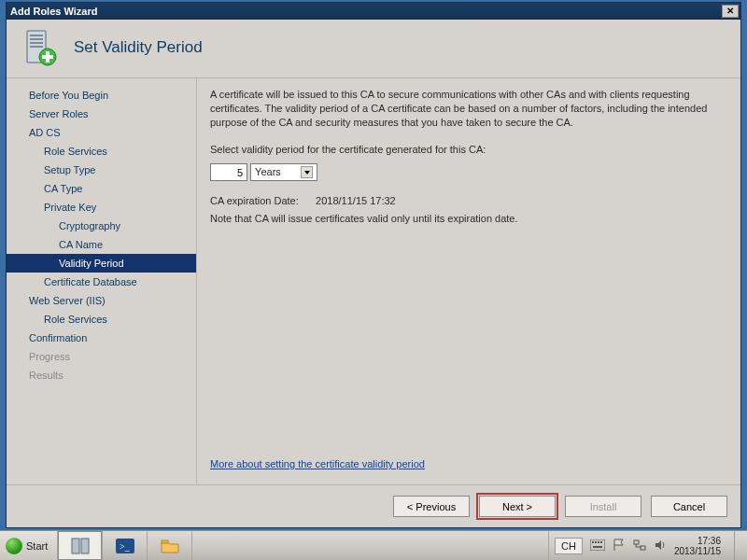 The image size is (747, 560). What do you see at coordinates (640, 546) in the screenshot?
I see `network-icon` at bounding box center [640, 546].